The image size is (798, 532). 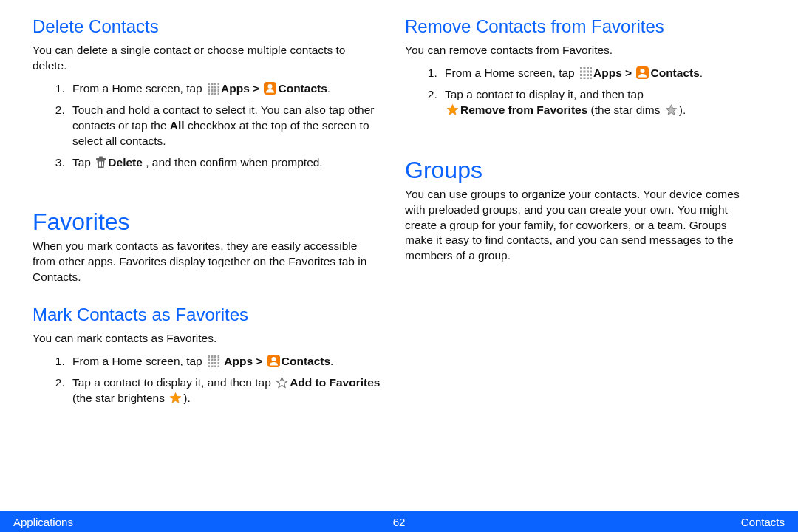 I want to click on favorites-intro: When you mark contacts as favorites, the…, so click(x=208, y=262).